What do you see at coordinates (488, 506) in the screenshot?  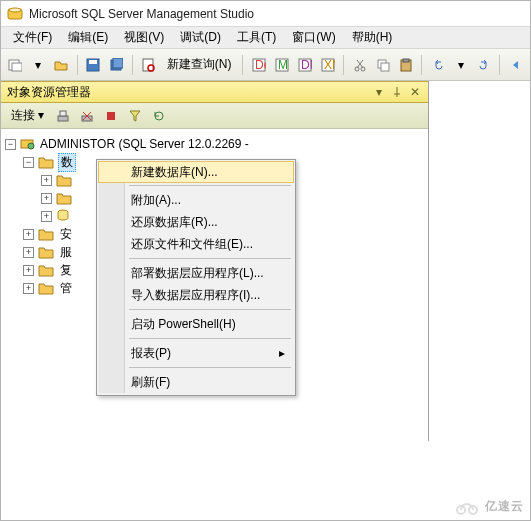 I see `watermark: 亿速云` at bounding box center [488, 506].